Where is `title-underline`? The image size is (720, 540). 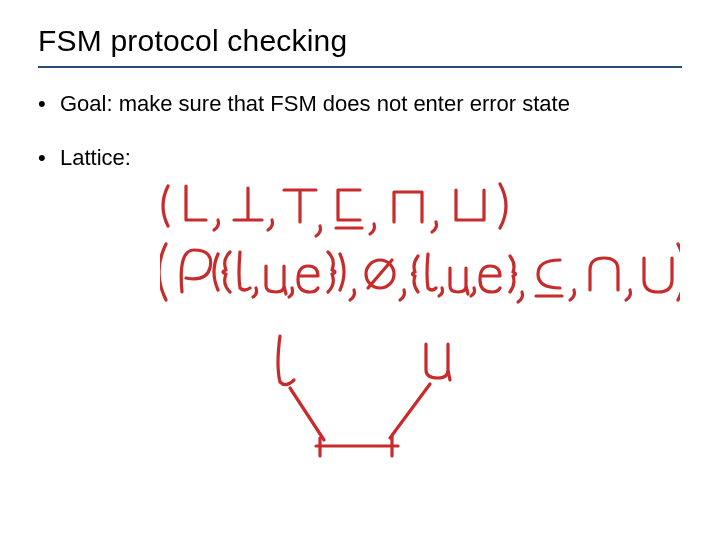 title-underline is located at coordinates (360, 67).